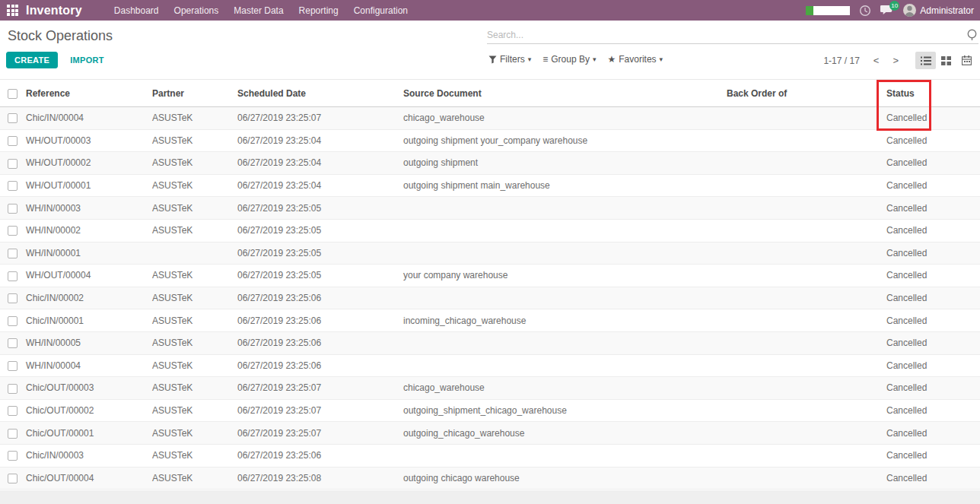 The image size is (980, 504). What do you see at coordinates (490, 185) in the screenshot?
I see `table-row: WH/OUT/00001 ASUSTeK 06/27/2019 23:25:04…` at bounding box center [490, 185].